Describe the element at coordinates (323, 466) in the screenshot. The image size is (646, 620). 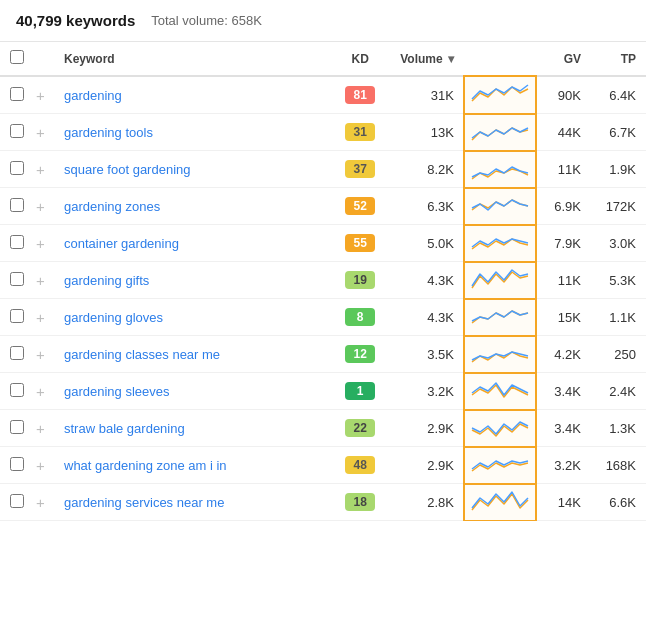
I see `table-row: + what gardening zone am i in 48 2.9K 3.…` at that location.